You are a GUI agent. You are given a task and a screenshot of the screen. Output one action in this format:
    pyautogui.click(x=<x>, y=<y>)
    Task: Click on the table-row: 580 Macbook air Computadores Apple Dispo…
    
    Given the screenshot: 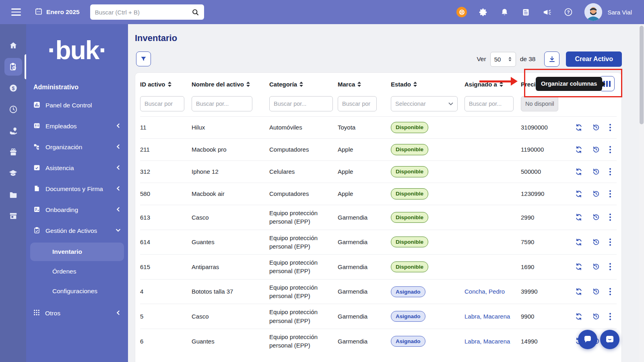 What is the action you would take?
    pyautogui.click(x=378, y=194)
    